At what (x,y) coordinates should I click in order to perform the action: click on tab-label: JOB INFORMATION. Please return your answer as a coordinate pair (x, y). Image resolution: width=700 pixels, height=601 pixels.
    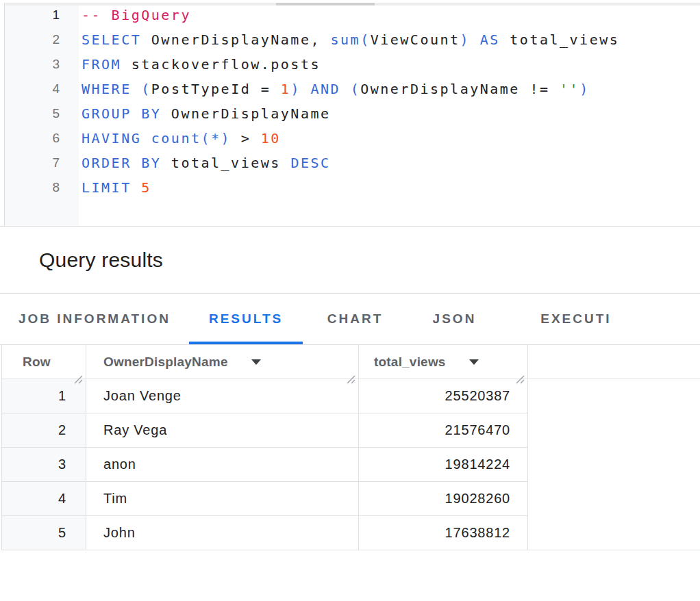
    Looking at the image, I should click on (95, 319).